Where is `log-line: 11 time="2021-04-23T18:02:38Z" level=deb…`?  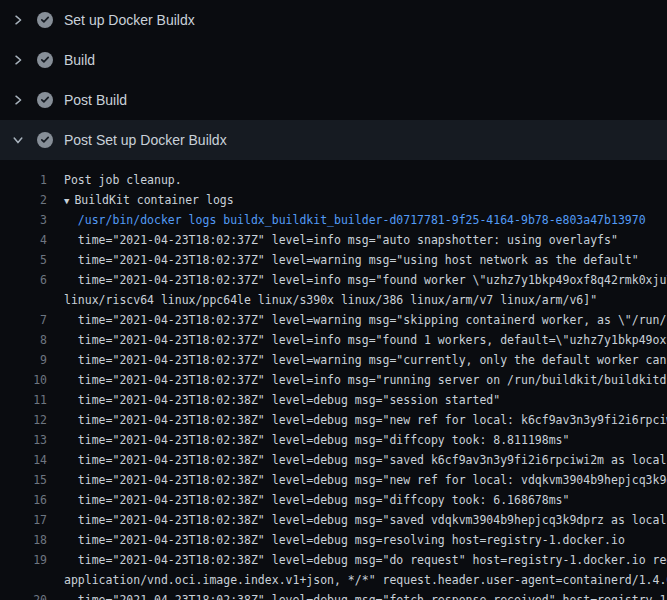 log-line: 11 time="2021-04-23T18:02:38Z" level=deb… is located at coordinates (334, 400).